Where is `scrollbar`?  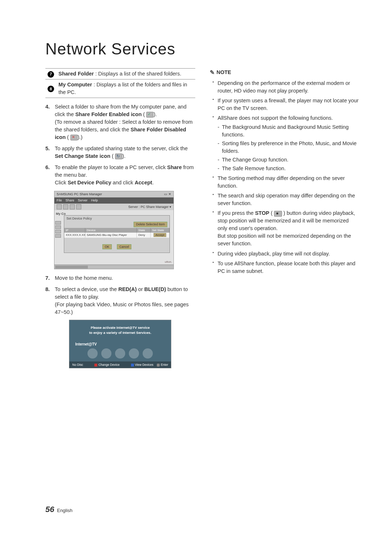 scrollbar is located at coordinates (114, 267).